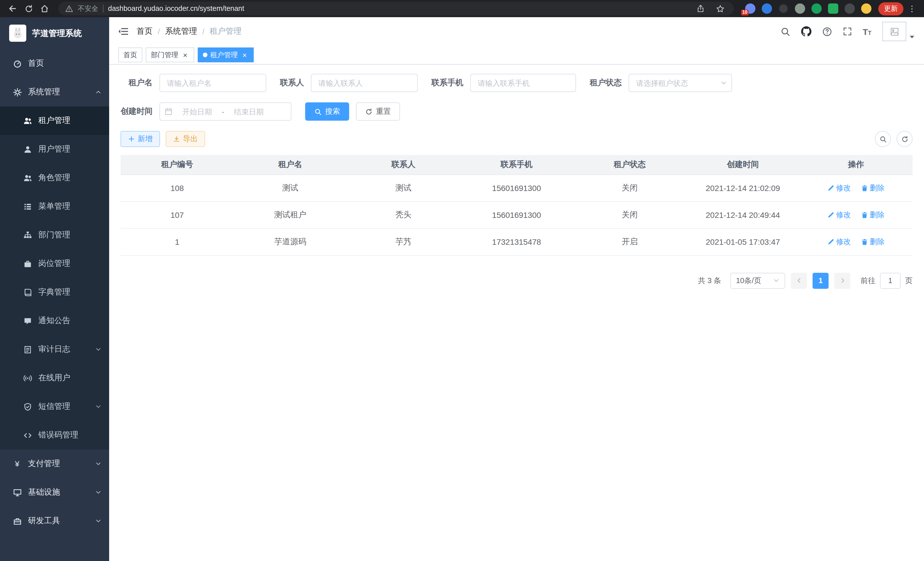 The height and width of the screenshot is (561, 924). Describe the element at coordinates (27, 178) in the screenshot. I see `roles-icon` at that location.